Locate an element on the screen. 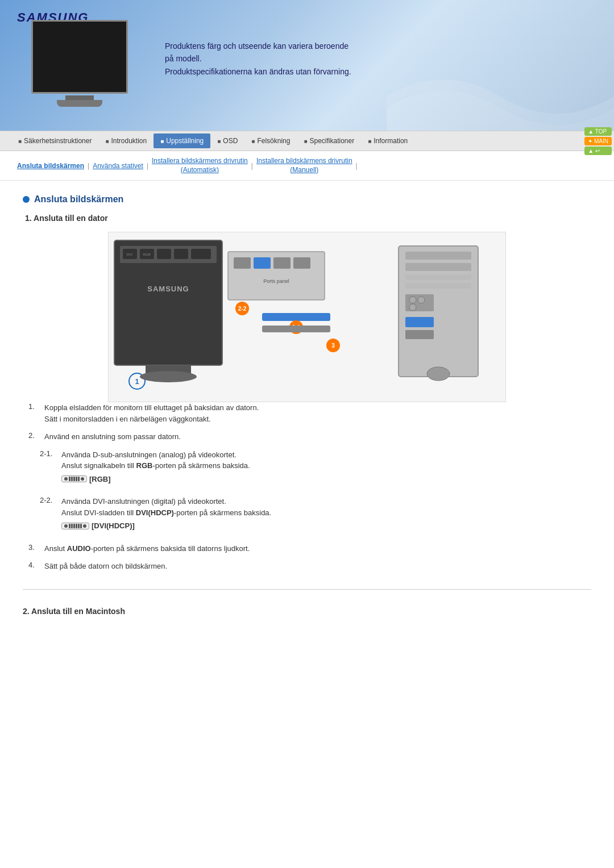  connection-diagram-svg: SAMSUNG DVI RGB Ports panel 2-2 is located at coordinates (307, 317).